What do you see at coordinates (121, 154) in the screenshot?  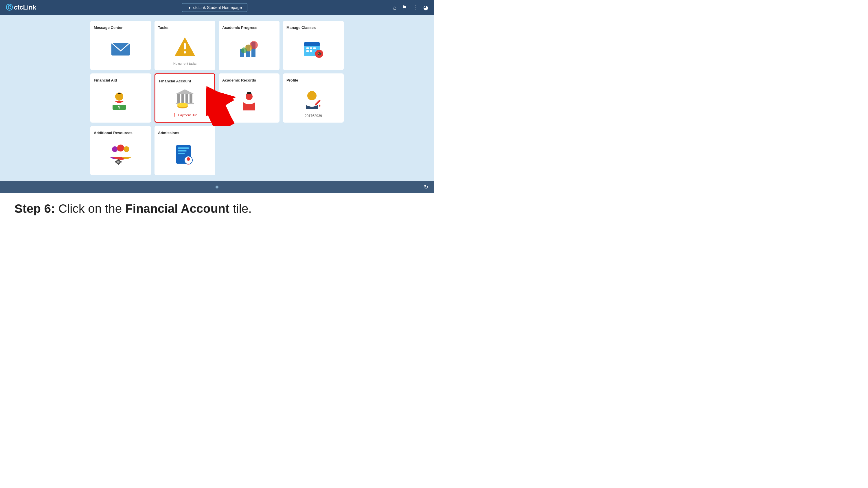 I see `tile-additional-resources-icon-area` at bounding box center [121, 154].